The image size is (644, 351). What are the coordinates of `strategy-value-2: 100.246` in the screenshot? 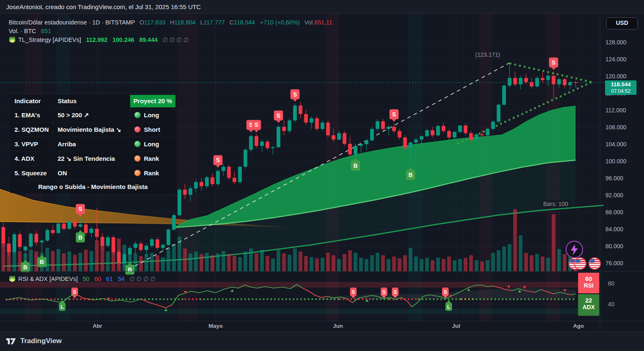 It's located at (123, 40).